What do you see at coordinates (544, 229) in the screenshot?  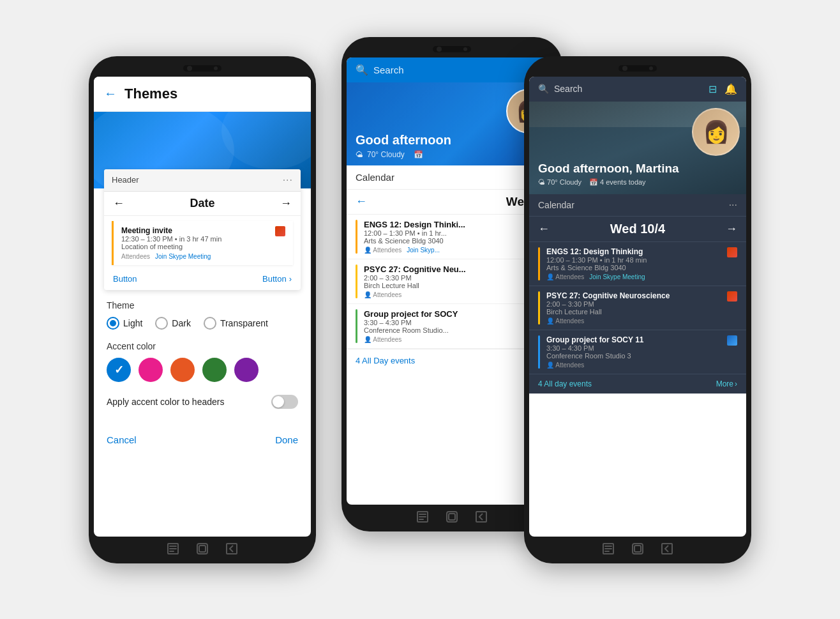 I see `cal-dark-date-back-icon: ←` at bounding box center [544, 229].